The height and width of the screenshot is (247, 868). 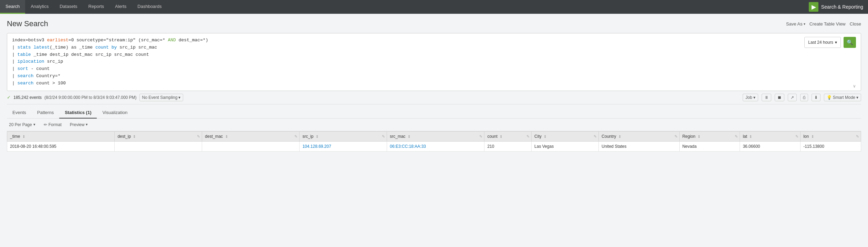 What do you see at coordinates (804, 97) in the screenshot?
I see `print-icon: ⎙` at bounding box center [804, 97].